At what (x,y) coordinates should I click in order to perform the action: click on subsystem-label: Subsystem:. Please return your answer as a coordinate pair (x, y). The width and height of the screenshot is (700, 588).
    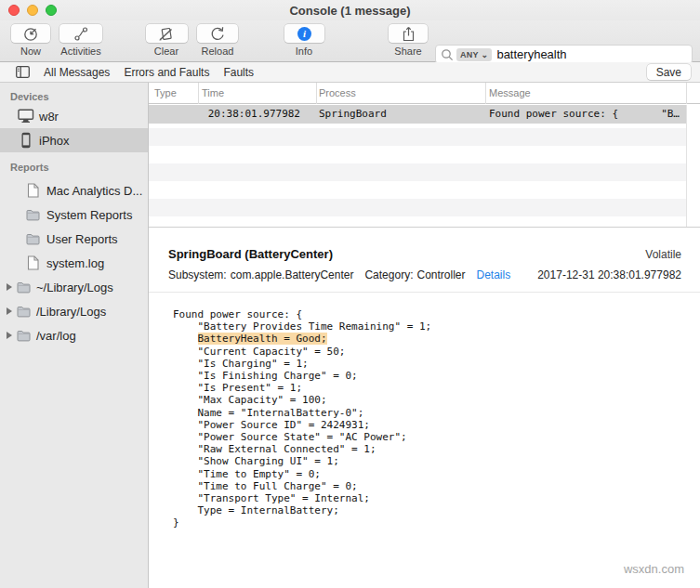
    Looking at the image, I should click on (197, 275).